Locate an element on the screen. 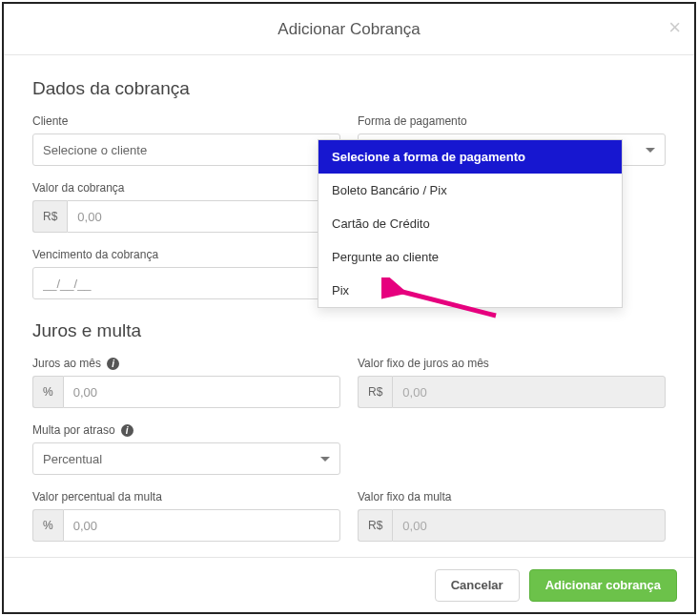 The height and width of the screenshot is (616, 698). cliente-select-value: Selecione o cliente is located at coordinates (95, 151).